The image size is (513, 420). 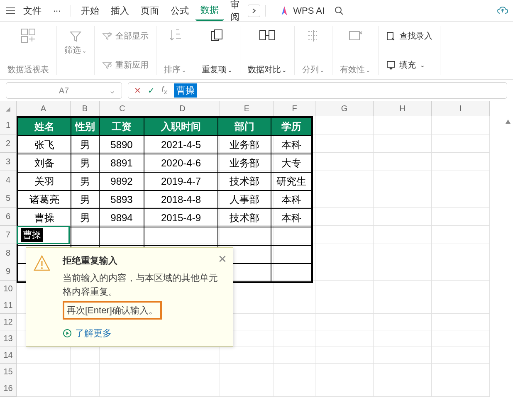 I want to click on cancel-formula-icon: ✕, so click(x=138, y=90).